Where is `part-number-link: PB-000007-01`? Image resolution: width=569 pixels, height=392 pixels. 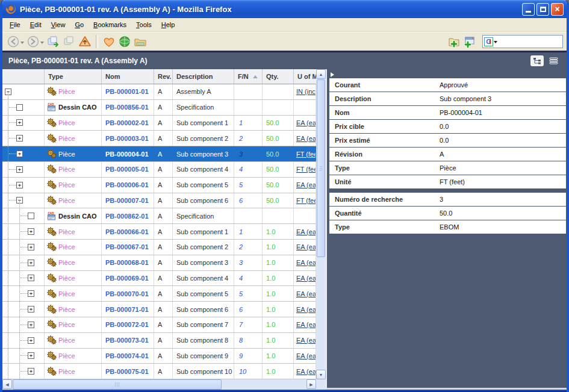
part-number-link: PB-000007-01 is located at coordinates (125, 201).